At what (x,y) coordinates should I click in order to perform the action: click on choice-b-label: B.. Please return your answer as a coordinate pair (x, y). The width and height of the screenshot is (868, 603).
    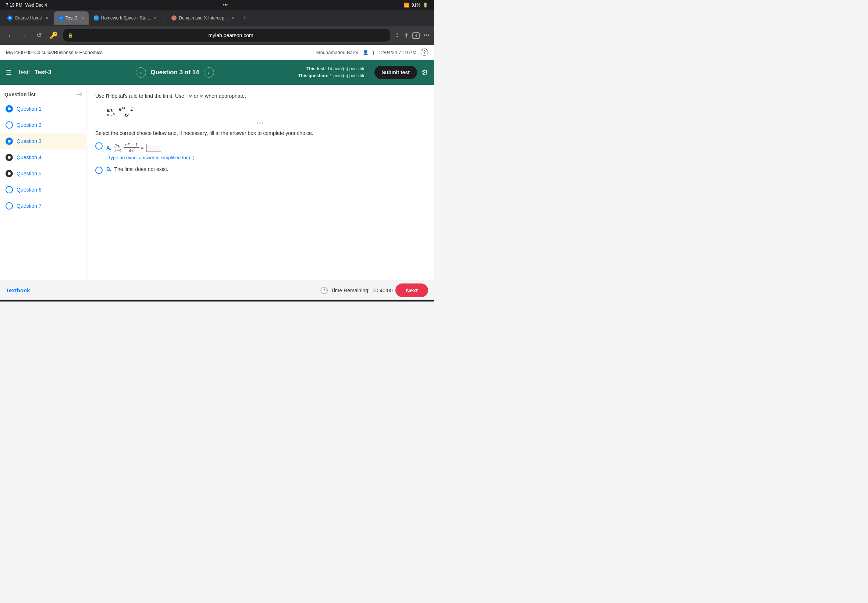
    Looking at the image, I should click on (109, 169).